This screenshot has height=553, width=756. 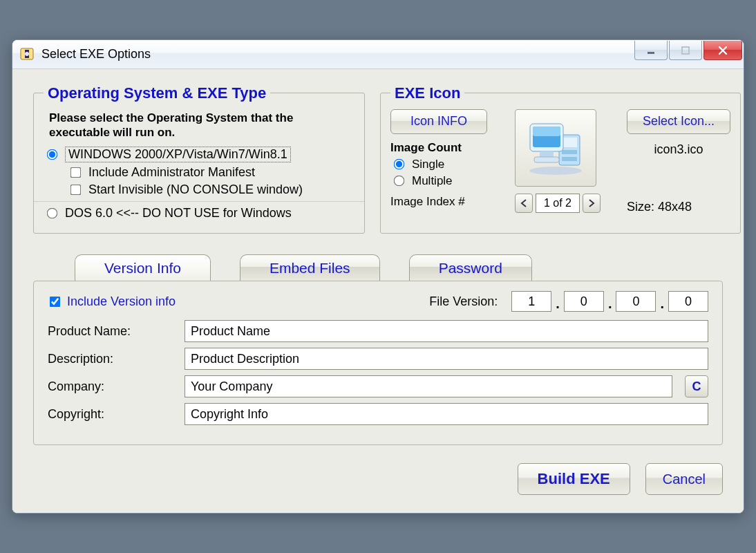 What do you see at coordinates (531, 301) in the screenshot?
I see `file-version-major` at bounding box center [531, 301].